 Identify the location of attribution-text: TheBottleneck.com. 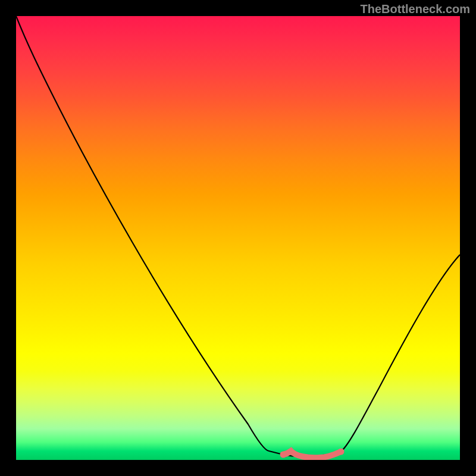
(415, 10).